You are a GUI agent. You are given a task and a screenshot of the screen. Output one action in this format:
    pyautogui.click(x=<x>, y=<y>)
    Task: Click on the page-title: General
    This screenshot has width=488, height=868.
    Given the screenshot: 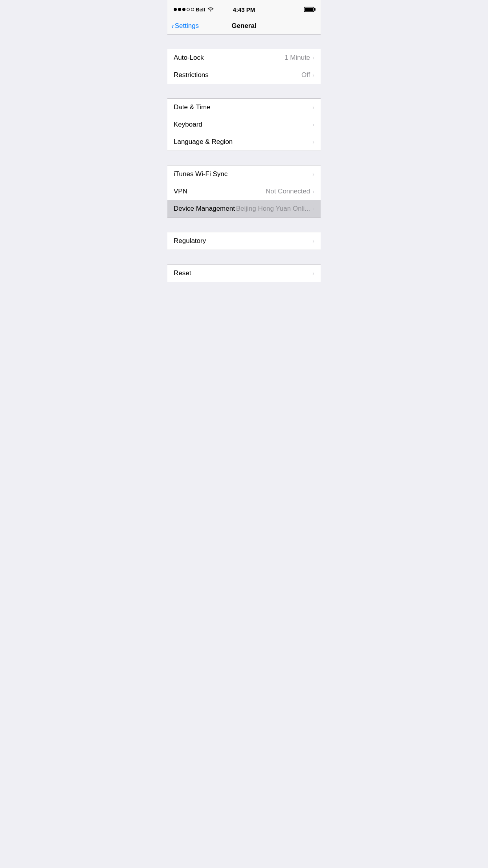 What is the action you would take?
    pyautogui.click(x=244, y=26)
    